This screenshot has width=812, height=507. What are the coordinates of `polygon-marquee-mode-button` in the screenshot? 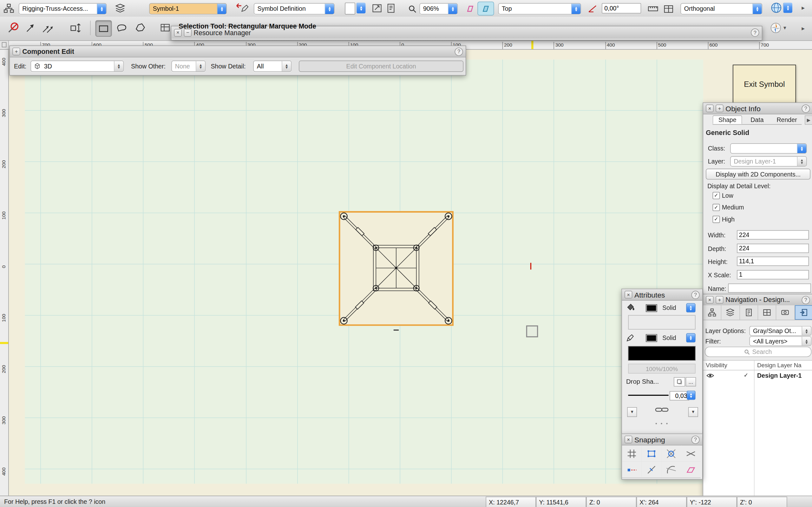 It's located at (140, 28).